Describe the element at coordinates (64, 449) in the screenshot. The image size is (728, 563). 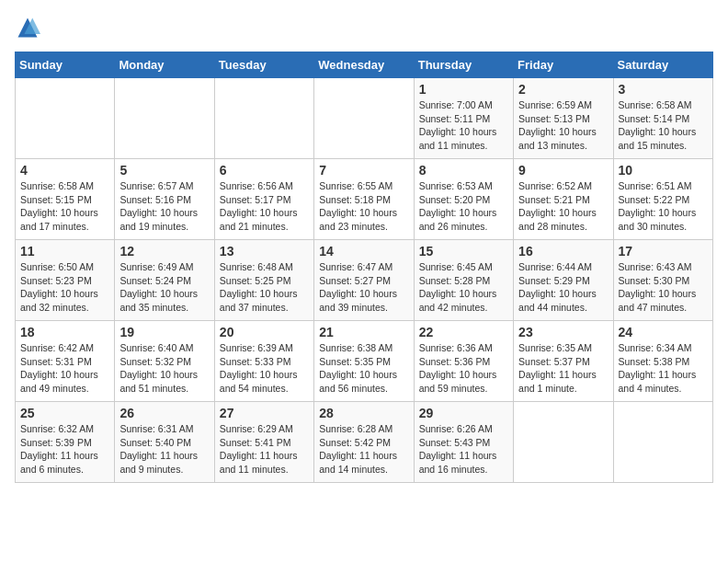
I see `day-info: Sunrise: 6:32 AM Sunset: 5:39 PM Dayligh…` at that location.